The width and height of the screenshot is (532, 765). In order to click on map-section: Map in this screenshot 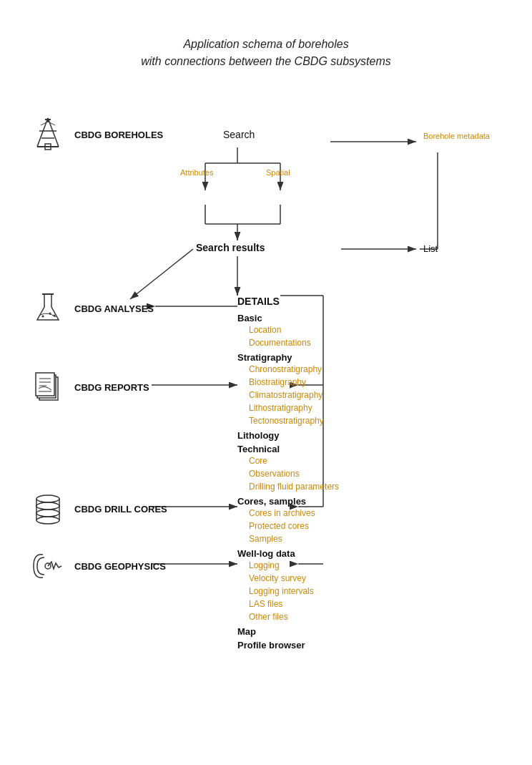, I will do `click(288, 631)`.